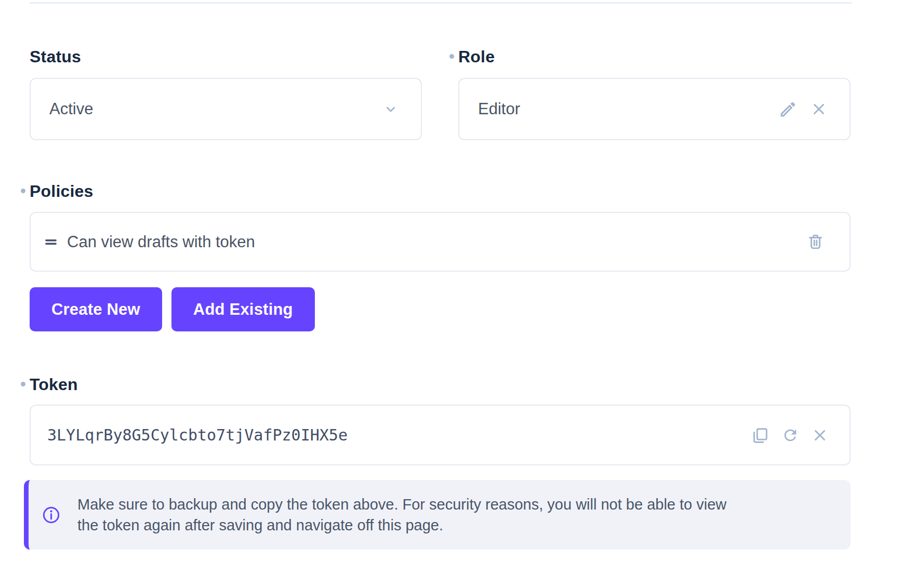 This screenshot has width=902, height=588. What do you see at coordinates (816, 242) in the screenshot?
I see `trash-icon` at bounding box center [816, 242].